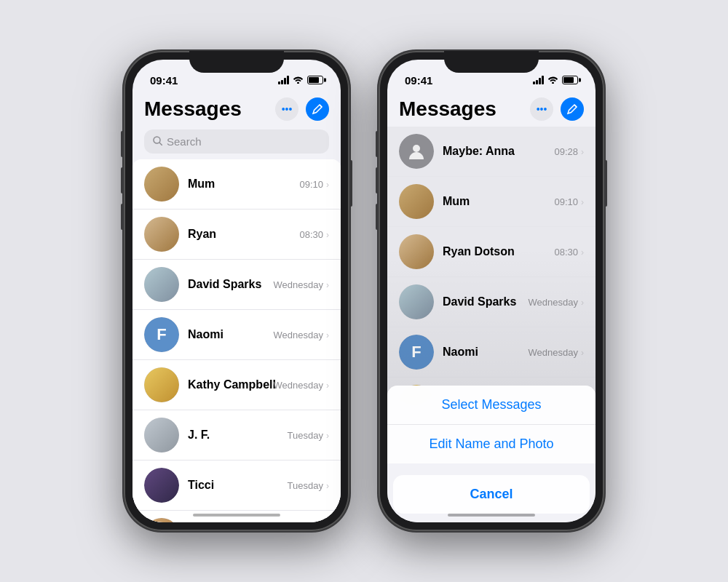 This screenshot has width=728, height=582. What do you see at coordinates (193, 109) in the screenshot?
I see `app-title-1: Messages` at bounding box center [193, 109].